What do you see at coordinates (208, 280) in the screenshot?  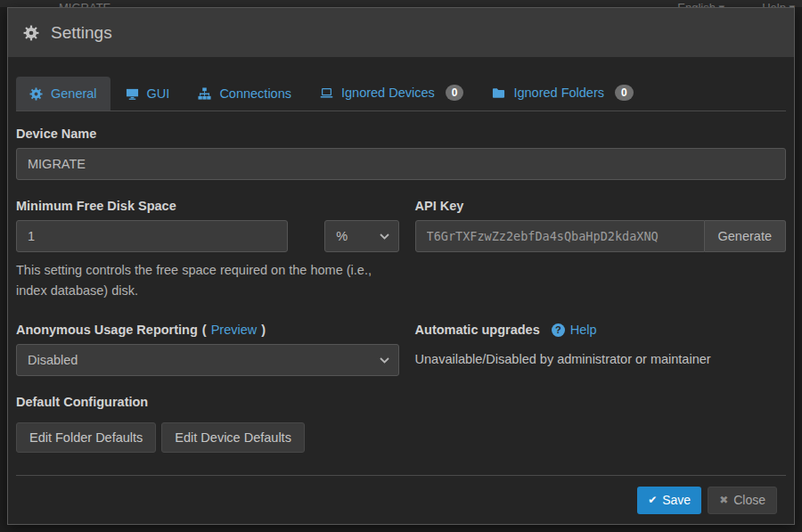 I see `min-free-disk-help-text: This setting controls the free space req…` at bounding box center [208, 280].